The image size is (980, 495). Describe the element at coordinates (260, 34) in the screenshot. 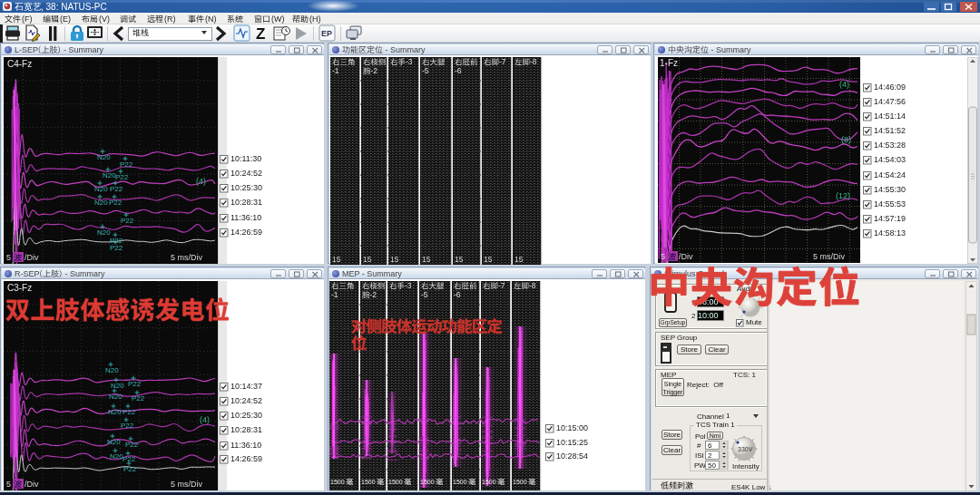

I see `svg-text: Z` at that location.